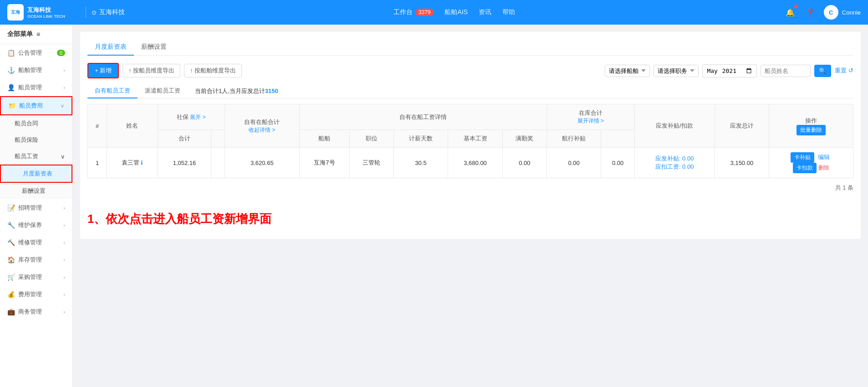  What do you see at coordinates (658, 139) in the screenshot?
I see `th-warehouse-total` at bounding box center [658, 139].